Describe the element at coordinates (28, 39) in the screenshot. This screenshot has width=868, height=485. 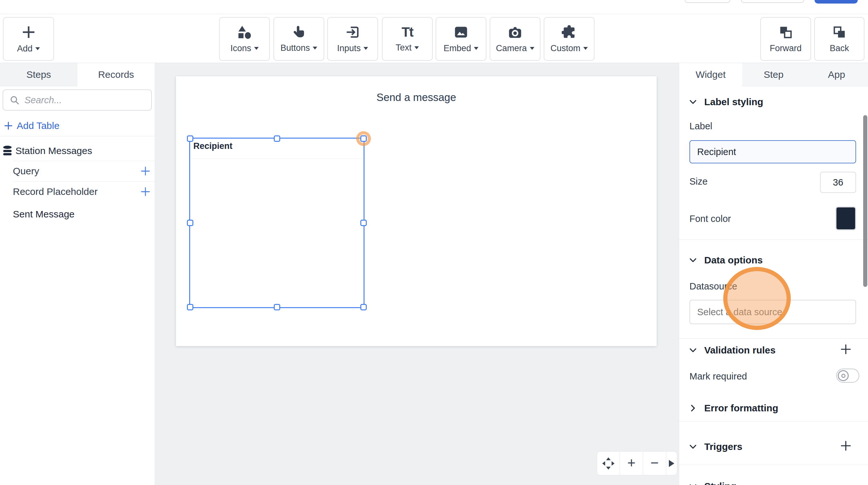
I see `add-button: Add` at that location.